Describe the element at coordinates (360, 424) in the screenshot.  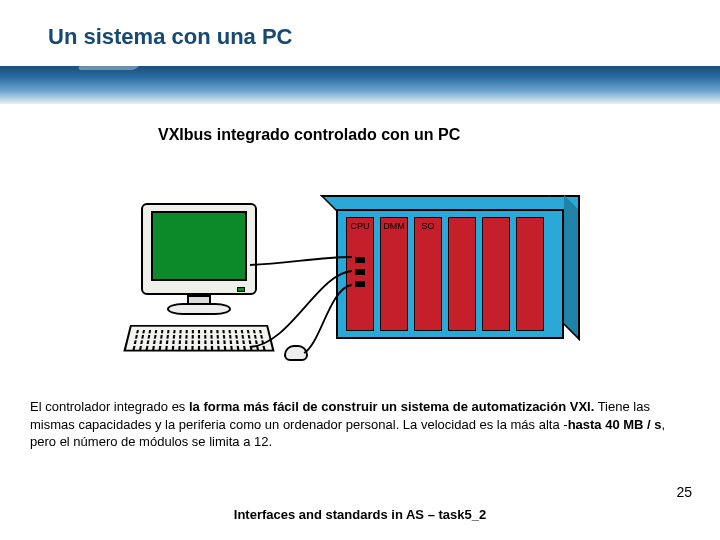
I see `body-text: El controlador integrado es la forma más…` at that location.